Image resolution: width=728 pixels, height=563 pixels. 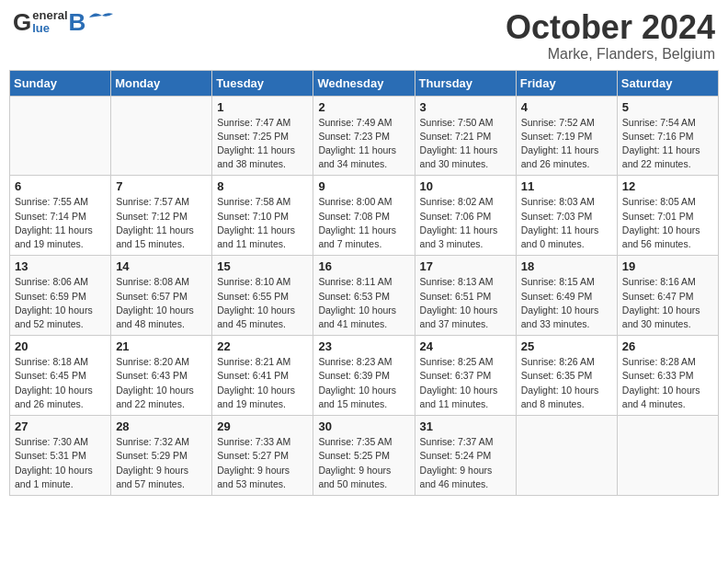 I want to click on day-number: 7, so click(x=162, y=186).